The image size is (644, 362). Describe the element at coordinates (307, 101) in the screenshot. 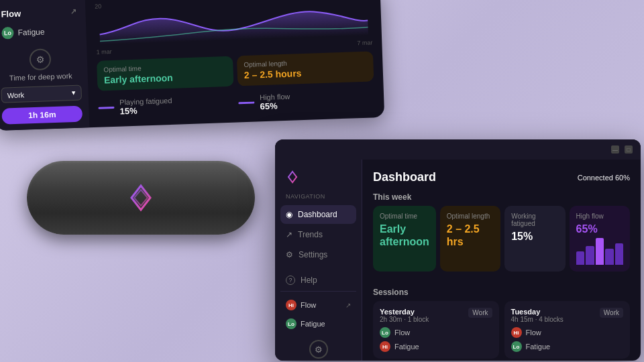

I see `tl-high-flow: High flow 65%` at that location.